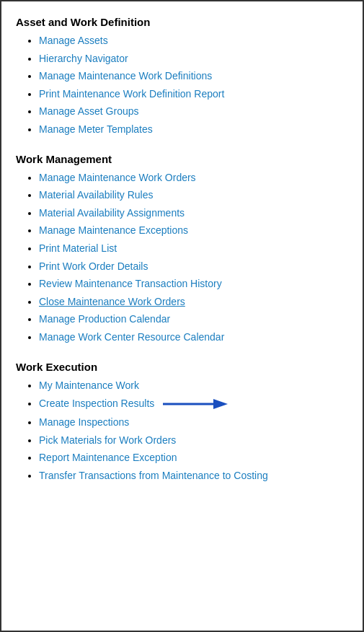 Image resolution: width=364 pixels, height=632 pixels. Describe the element at coordinates (193, 59) in the screenshot. I see `list-item-hierarchy-navigator: Hierarchy Navigator` at that location.